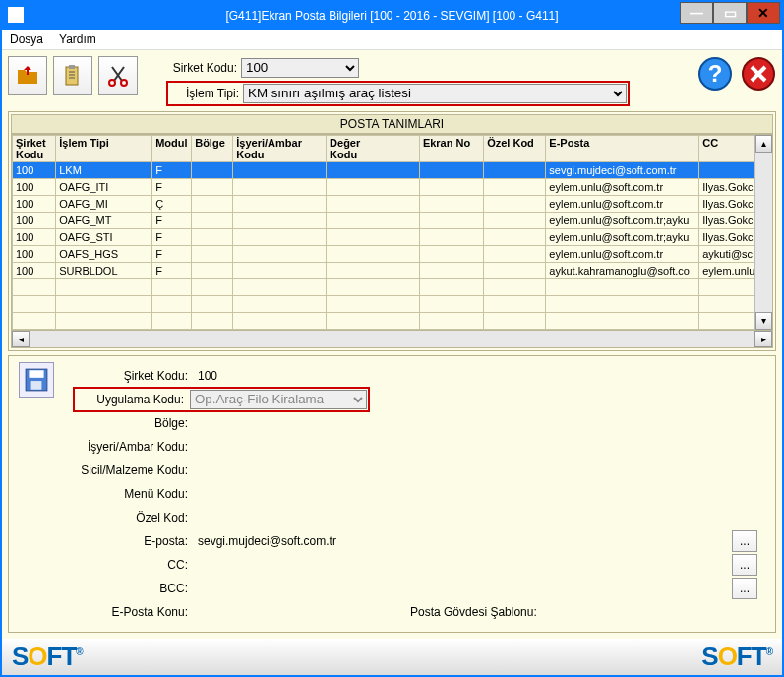 This screenshot has height=677, width=784. I want to click on scroll-up-icon: ▴, so click(763, 144).